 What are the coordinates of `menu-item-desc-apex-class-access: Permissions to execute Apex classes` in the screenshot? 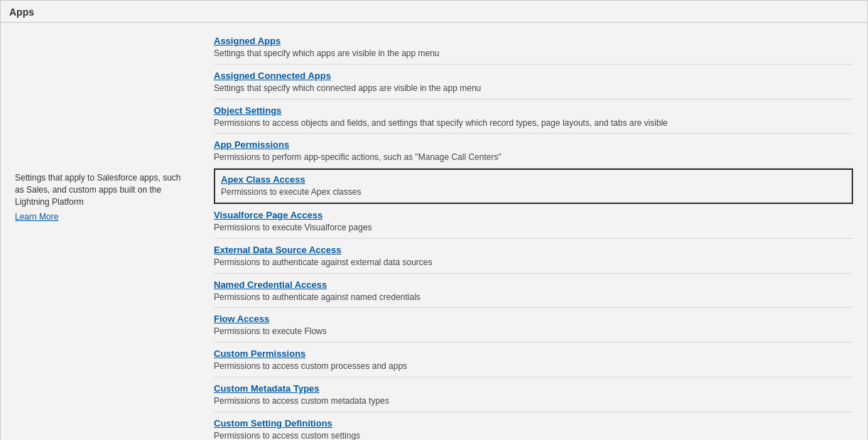 It's located at (533, 192).